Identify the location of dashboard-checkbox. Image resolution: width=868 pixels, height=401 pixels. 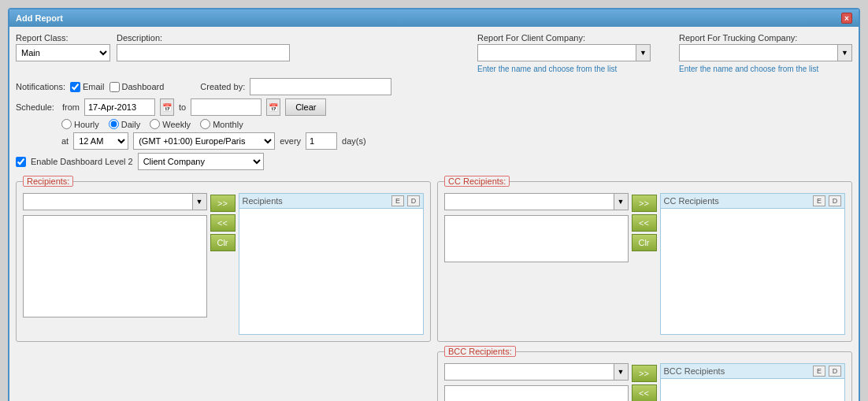
(115, 87).